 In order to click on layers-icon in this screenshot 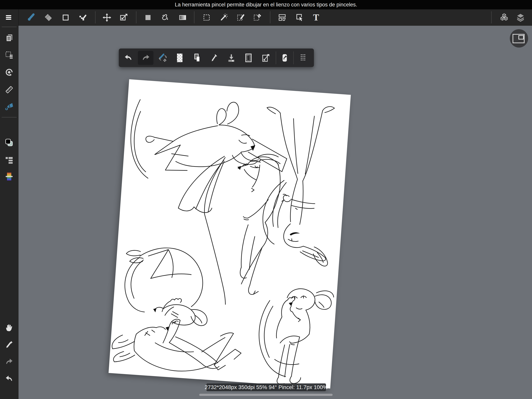, I will do `click(520, 18)`.